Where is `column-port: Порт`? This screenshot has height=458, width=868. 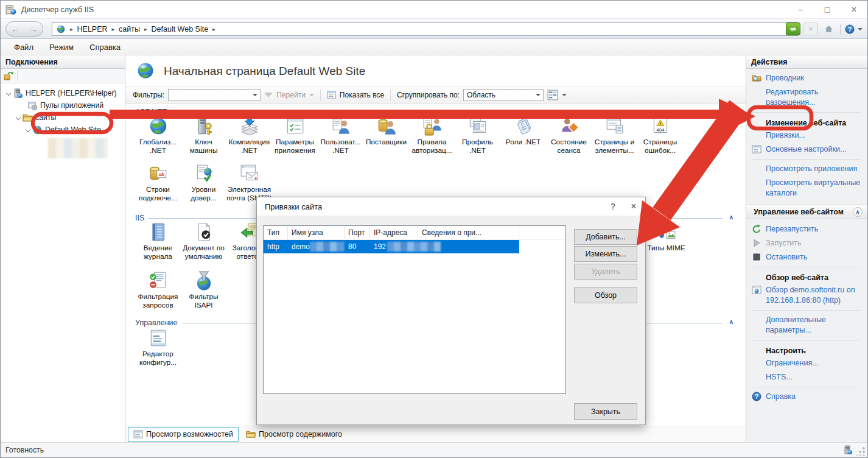 column-port: Порт is located at coordinates (357, 233).